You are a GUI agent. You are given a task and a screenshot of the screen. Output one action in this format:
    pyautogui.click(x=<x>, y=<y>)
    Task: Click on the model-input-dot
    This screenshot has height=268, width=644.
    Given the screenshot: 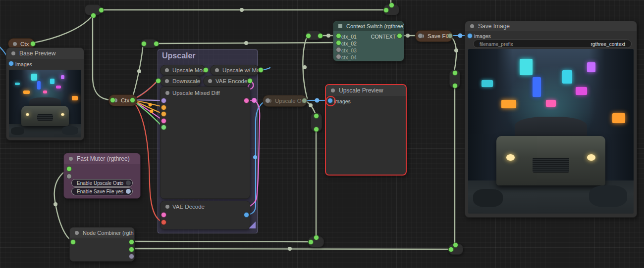 What is the action you would take?
    pyautogui.click(x=163, y=101)
    